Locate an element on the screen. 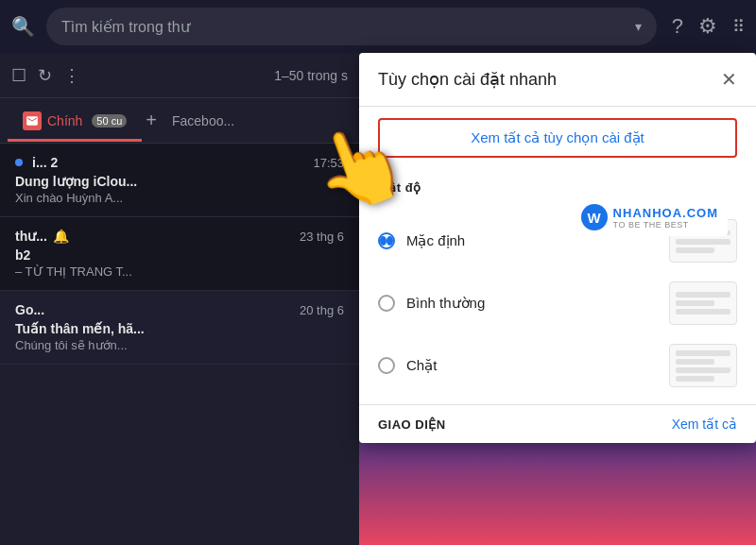 The height and width of the screenshot is (545, 756). radio-compact is located at coordinates (387, 366).